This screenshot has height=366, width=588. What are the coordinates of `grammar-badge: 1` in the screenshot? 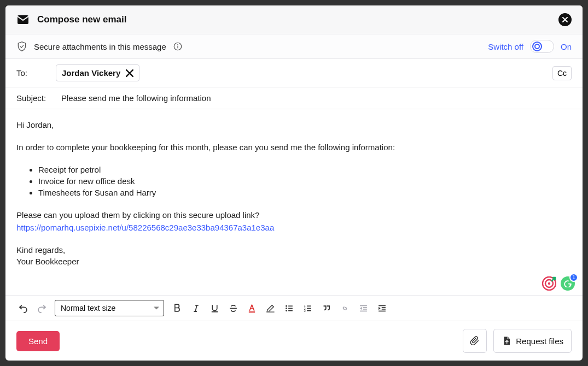 It's located at (568, 284).